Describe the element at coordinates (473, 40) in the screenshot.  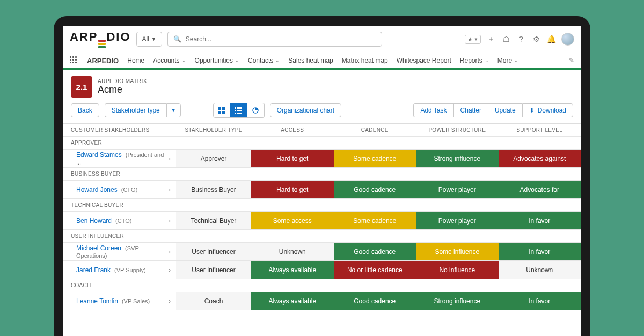
I see `favorites-button: ★▼` at that location.